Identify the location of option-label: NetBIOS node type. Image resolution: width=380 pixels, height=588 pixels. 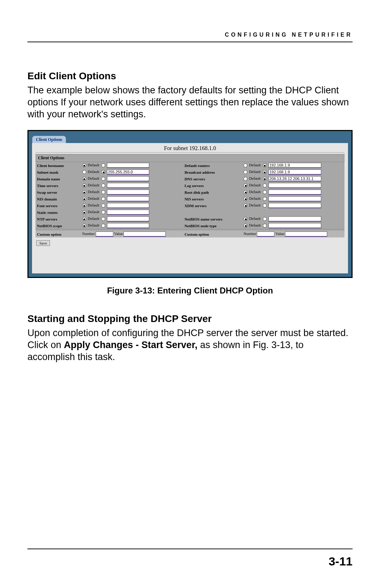
(213, 226).